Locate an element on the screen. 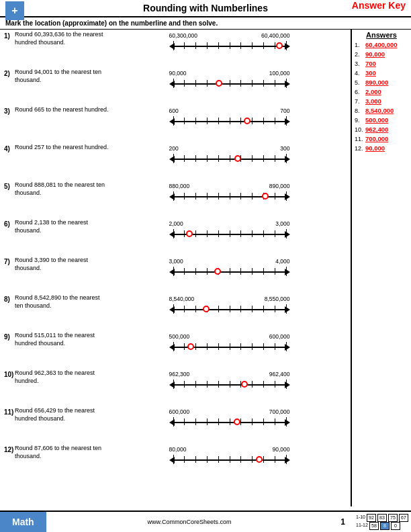 The height and width of the screenshot is (532, 411). nl-left-label: 880,000 is located at coordinates (180, 186).